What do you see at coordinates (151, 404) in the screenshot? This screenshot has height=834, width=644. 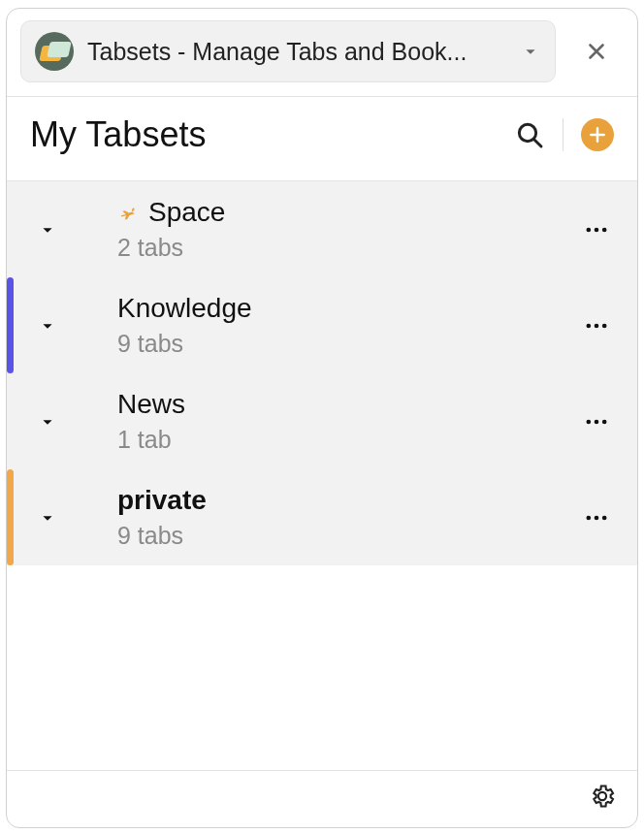 I see `tabset-name: News` at bounding box center [151, 404].